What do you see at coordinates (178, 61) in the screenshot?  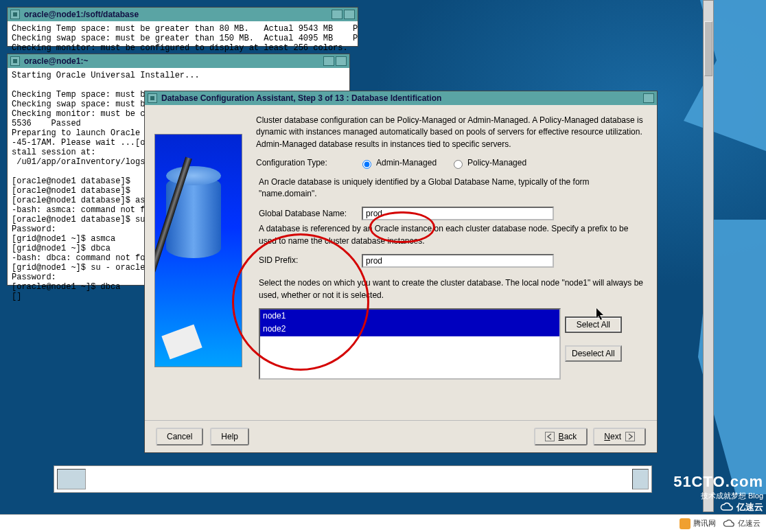 I see `titlebar: oracle@node1:~` at bounding box center [178, 61].